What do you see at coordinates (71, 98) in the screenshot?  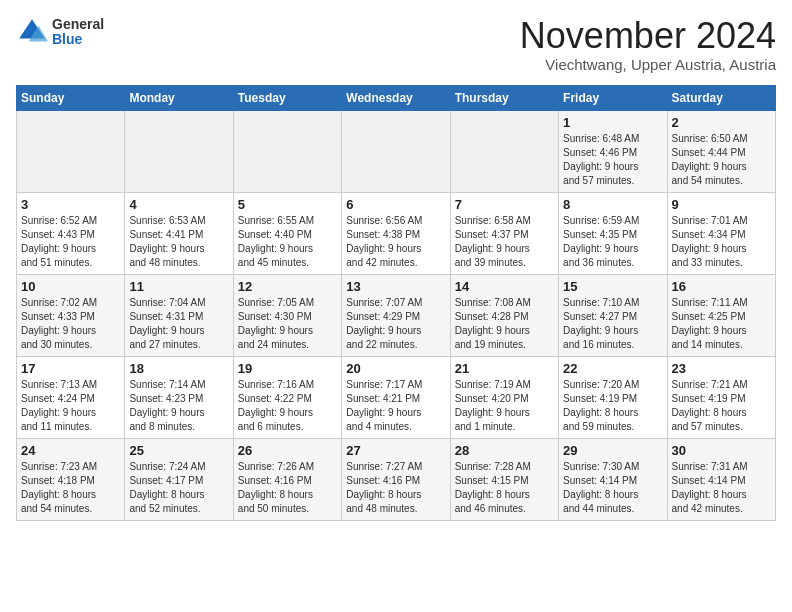 I see `weekday-header-sunday: Sunday` at bounding box center [71, 98].